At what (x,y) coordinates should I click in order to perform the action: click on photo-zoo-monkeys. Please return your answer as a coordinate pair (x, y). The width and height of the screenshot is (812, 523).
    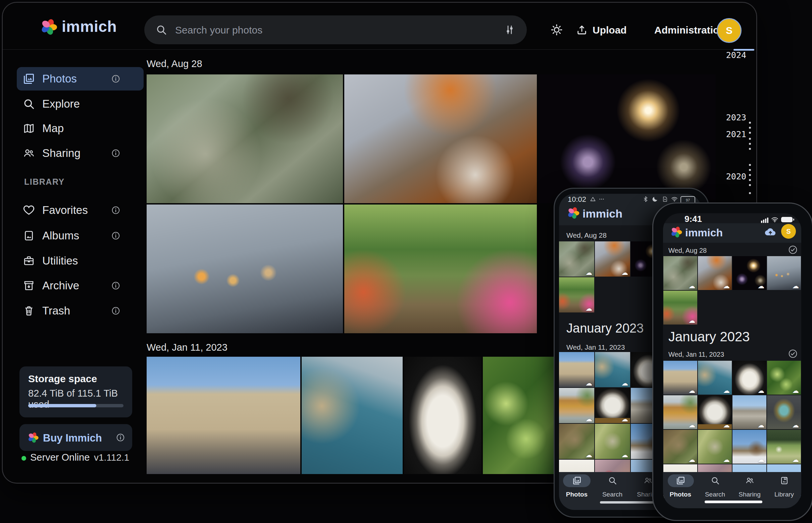
    Looking at the image, I should click on (245, 139).